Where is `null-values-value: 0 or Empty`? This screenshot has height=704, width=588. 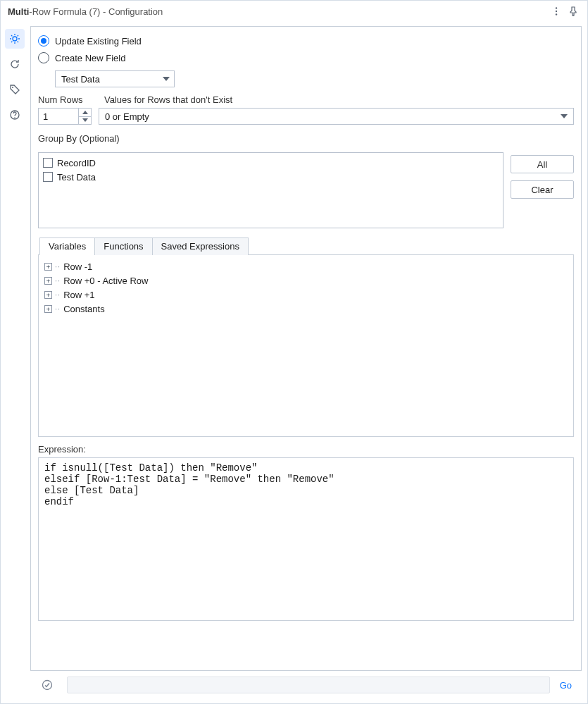
null-values-value: 0 or Empty is located at coordinates (127, 117).